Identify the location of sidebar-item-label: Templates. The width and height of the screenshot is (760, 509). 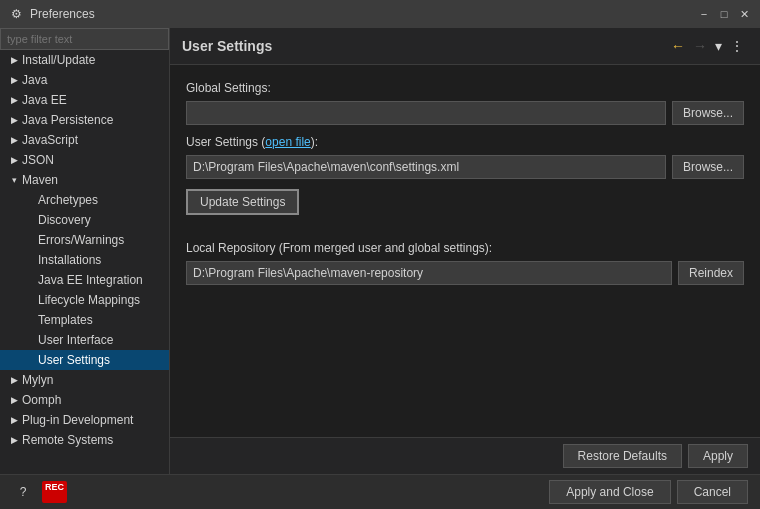
(66, 320).